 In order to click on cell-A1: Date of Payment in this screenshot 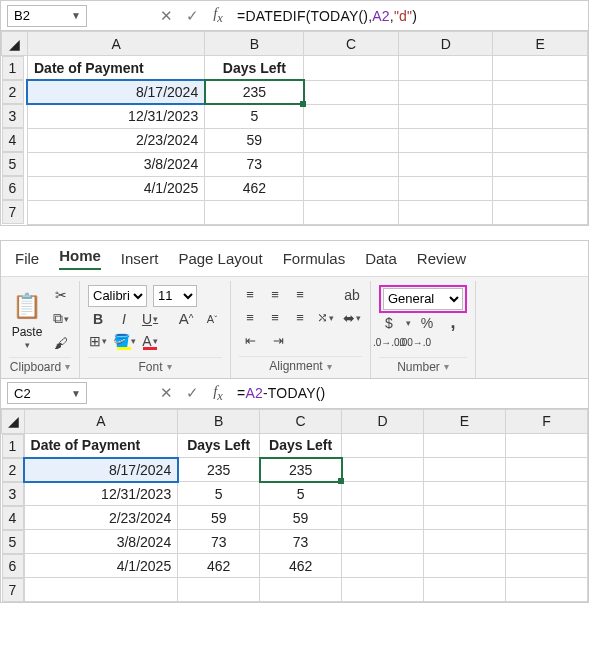, I will do `click(116, 68)`.